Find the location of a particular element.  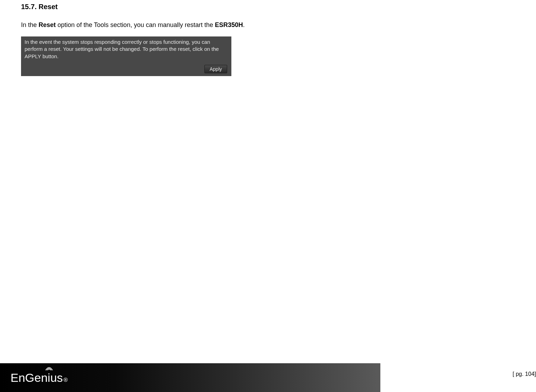

logo-text-en: En is located at coordinates (18, 378).